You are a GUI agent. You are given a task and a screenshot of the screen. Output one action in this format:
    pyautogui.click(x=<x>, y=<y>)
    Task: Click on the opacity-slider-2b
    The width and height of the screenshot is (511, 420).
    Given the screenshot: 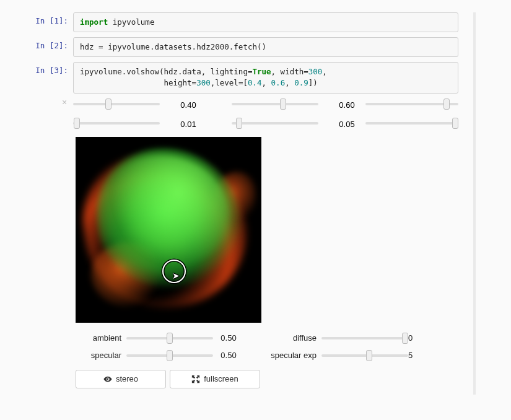 What is the action you would take?
    pyautogui.click(x=275, y=123)
    